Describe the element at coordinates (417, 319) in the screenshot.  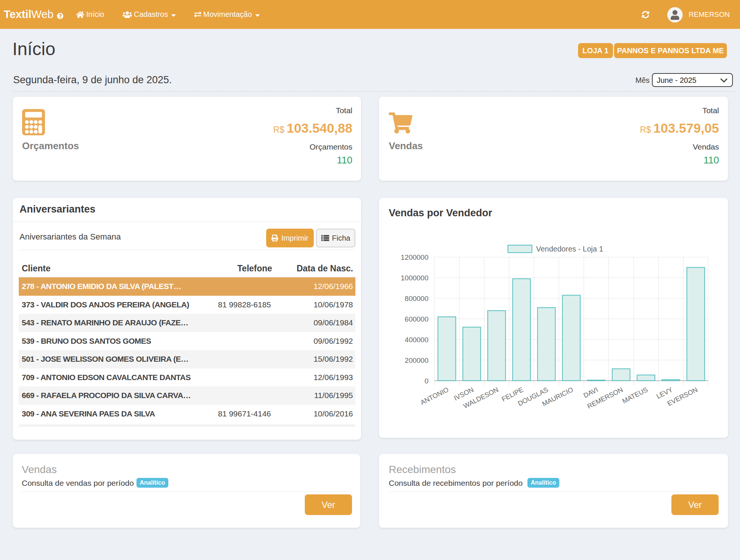
I see `svg-text: 600000` at that location.